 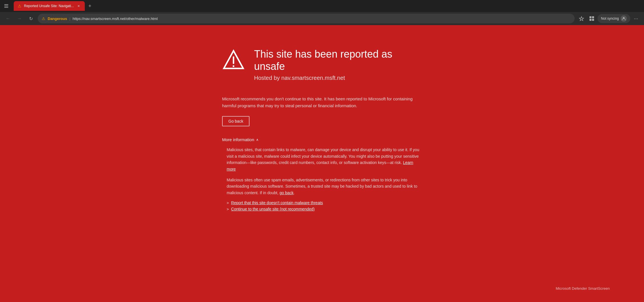 What do you see at coordinates (324, 206) in the screenshot?
I see `action-links: > Report that this site doesn't contain …` at bounding box center [324, 206].